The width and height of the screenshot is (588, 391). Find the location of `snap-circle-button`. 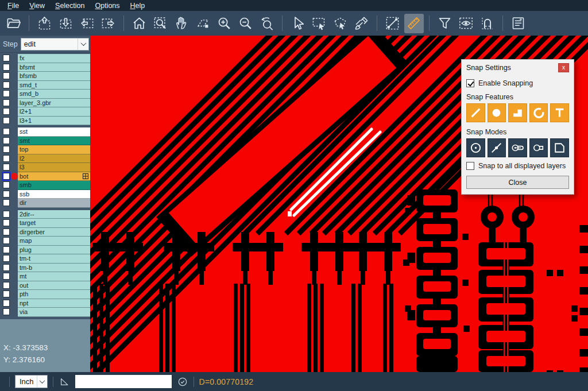

snap-circle-button is located at coordinates (497, 113).